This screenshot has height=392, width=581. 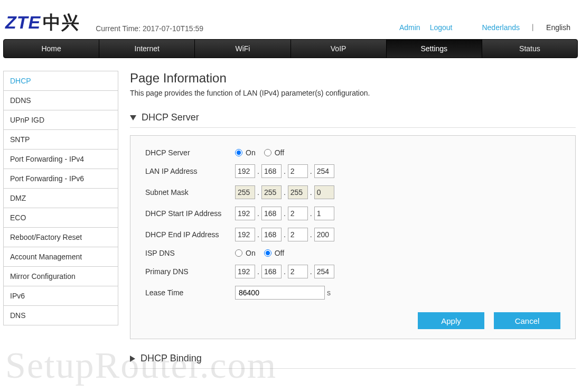 What do you see at coordinates (410, 27) in the screenshot?
I see `admin-link: Admin` at bounding box center [410, 27].